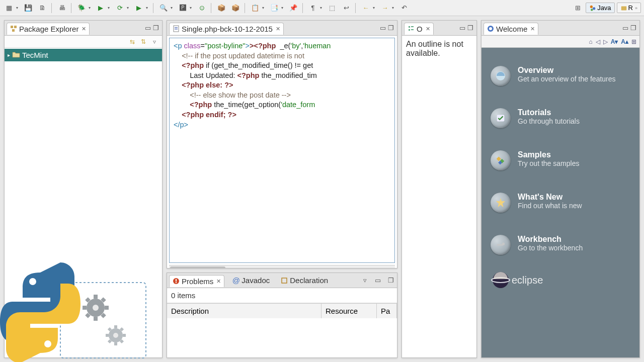 Image resolution: width=644 pixels, height=362 pixels. What do you see at coordinates (48, 29) in the screenshot?
I see `package-explorer-tab: Package Explorer ✕` at bounding box center [48, 29].